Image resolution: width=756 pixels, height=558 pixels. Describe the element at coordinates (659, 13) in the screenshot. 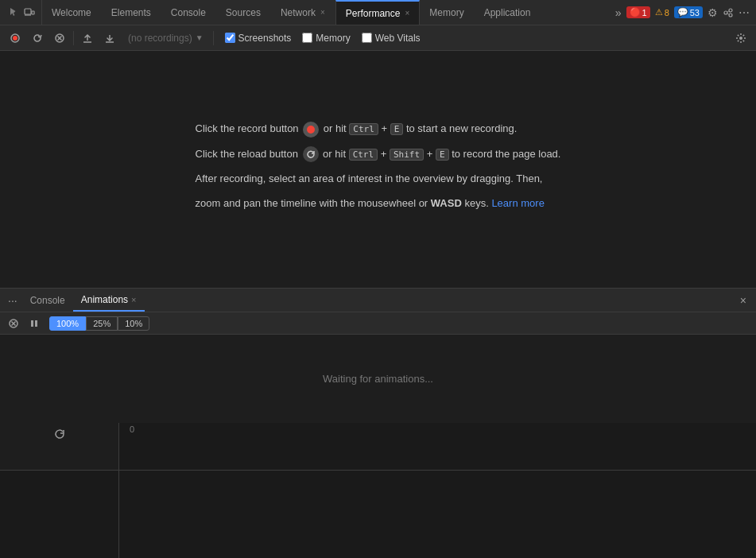

I see `warning-icon: ⚠` at that location.